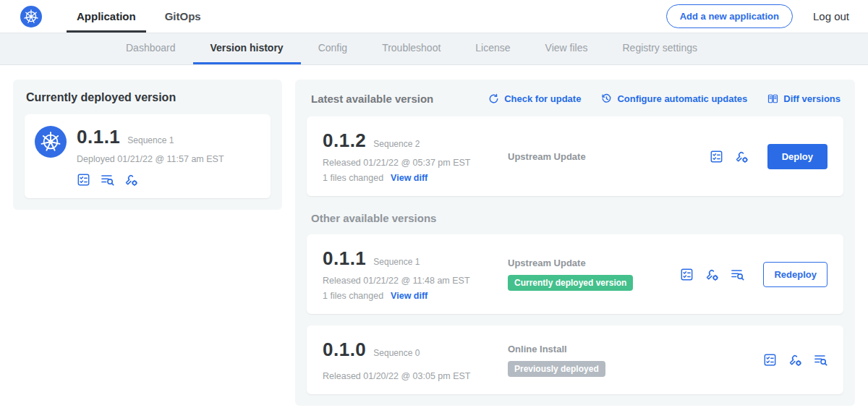  Describe the element at coordinates (796, 360) in the screenshot. I see `version-card-actions` at that location.